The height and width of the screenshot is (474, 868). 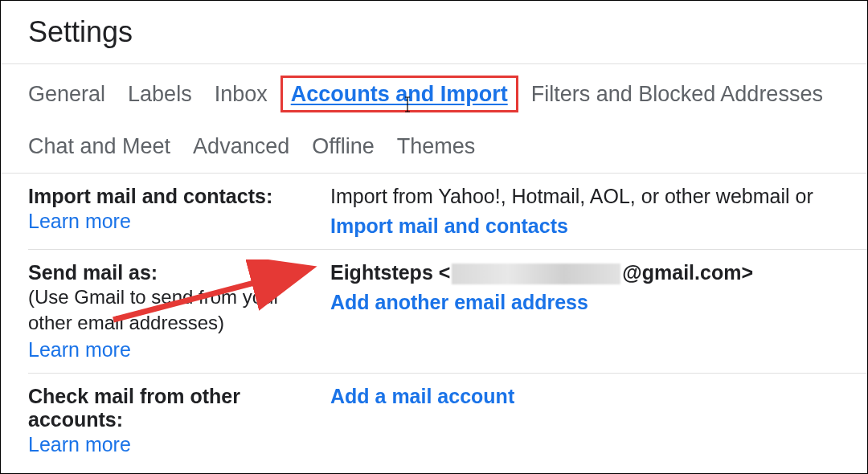 I want to click on tab-chat-and-meet: Chat and Meet, so click(x=100, y=146).